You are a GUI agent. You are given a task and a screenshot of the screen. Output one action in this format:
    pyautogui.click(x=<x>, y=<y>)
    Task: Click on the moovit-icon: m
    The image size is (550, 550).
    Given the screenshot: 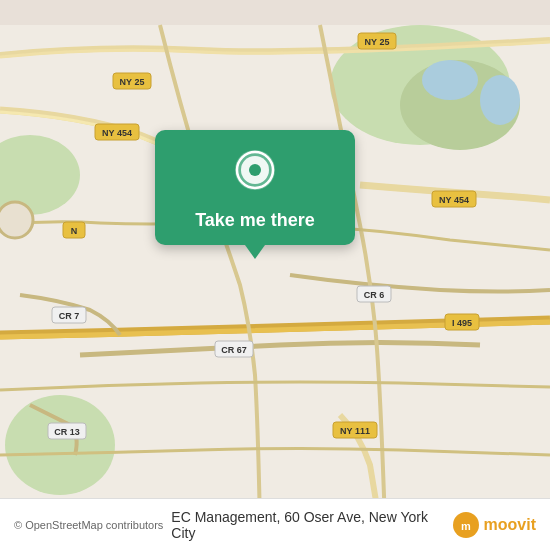 What is the action you would take?
    pyautogui.click(x=466, y=525)
    